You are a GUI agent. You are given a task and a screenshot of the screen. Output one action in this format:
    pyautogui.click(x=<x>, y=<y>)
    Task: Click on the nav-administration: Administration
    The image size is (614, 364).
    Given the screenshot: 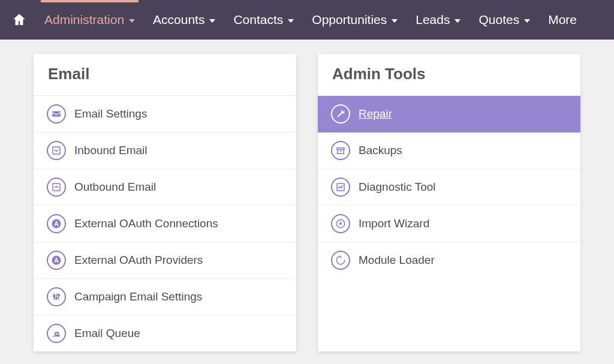 What is the action you would take?
    pyautogui.click(x=90, y=20)
    